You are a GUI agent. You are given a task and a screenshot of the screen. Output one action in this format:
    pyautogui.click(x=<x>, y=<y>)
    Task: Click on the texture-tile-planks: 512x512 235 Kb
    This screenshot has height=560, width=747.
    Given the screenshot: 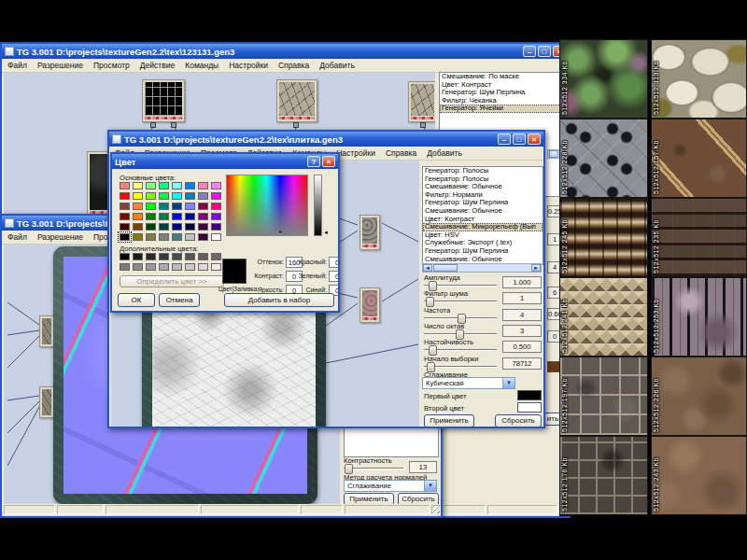 What is the action you would take?
    pyautogui.click(x=698, y=237)
    